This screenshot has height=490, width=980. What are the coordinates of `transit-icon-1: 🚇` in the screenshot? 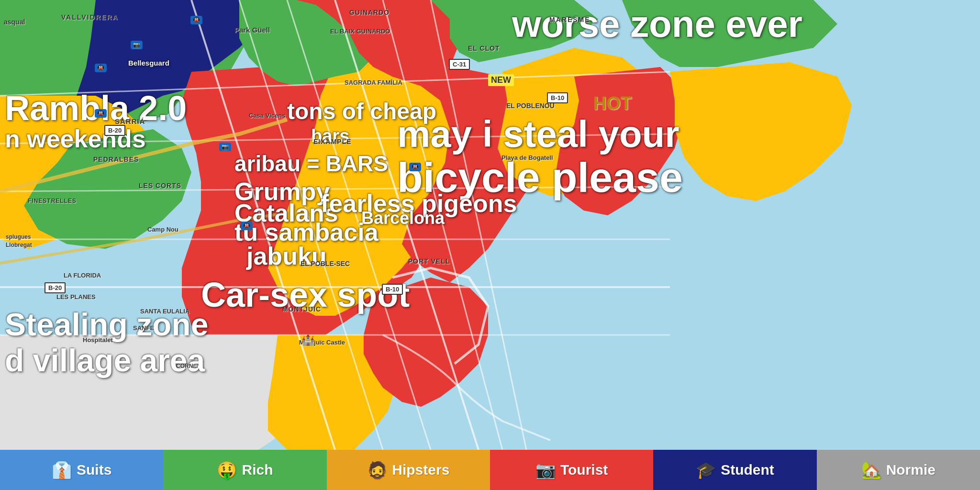 It's located at (196, 20).